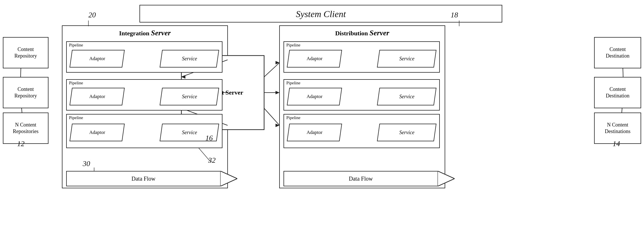 The height and width of the screenshot is (249, 644). I want to click on n-content-destinations: N ContentDestinations, so click(618, 128).